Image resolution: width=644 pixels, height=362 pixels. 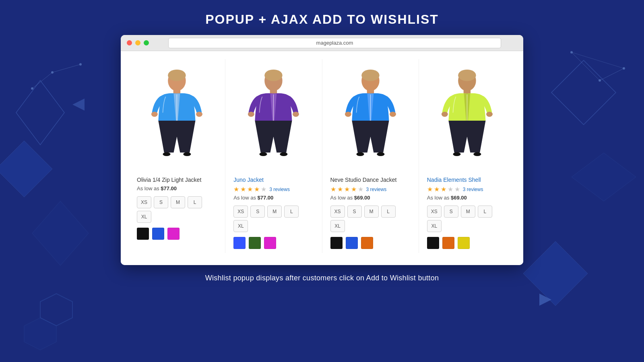 I want to click on page-subtitle: Wishlist popup displays after customers …, so click(x=322, y=278).